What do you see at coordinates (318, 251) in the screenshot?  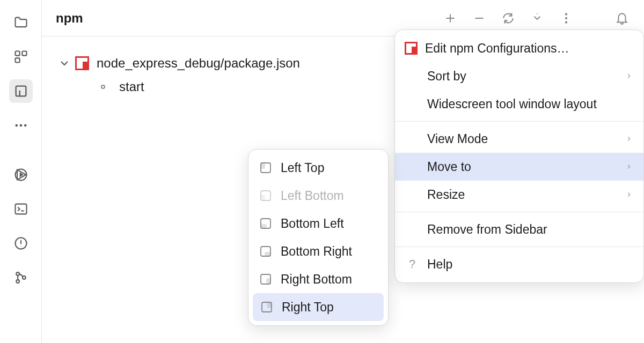 I see `submenu-bottom-right: Bottom Right` at bounding box center [318, 251].